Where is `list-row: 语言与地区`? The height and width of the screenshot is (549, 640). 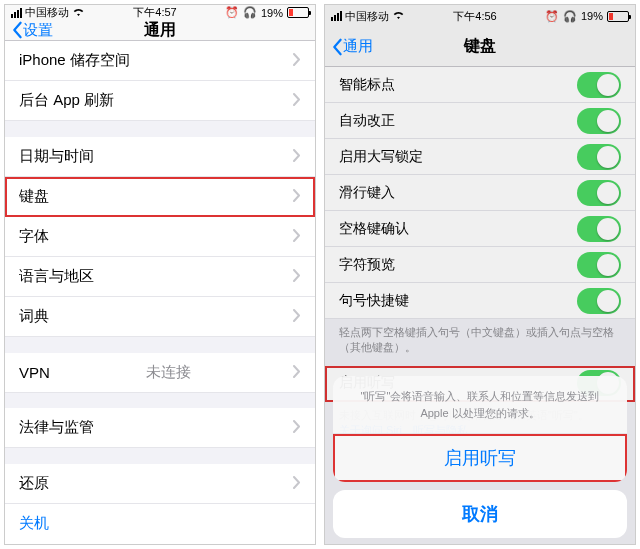
list-row: 语言与地区 is located at coordinates (160, 277).